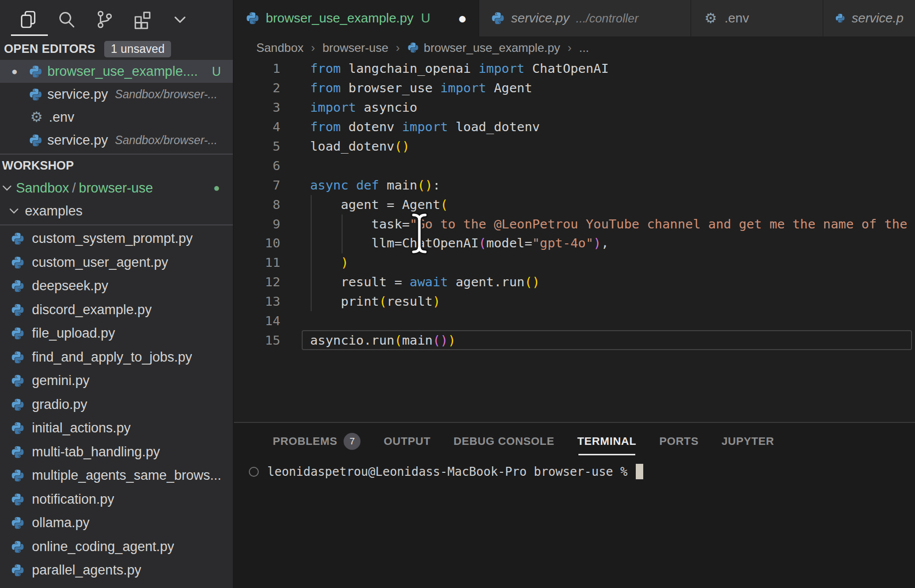  I want to click on tree-folder-examples: examples, so click(117, 211).